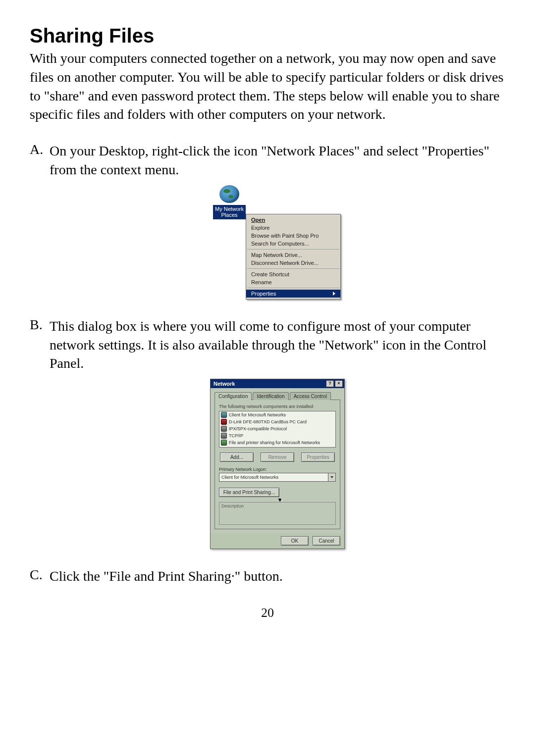 This screenshot has width=535, height=756. What do you see at coordinates (277, 513) in the screenshot?
I see `description-box: Description` at bounding box center [277, 513].